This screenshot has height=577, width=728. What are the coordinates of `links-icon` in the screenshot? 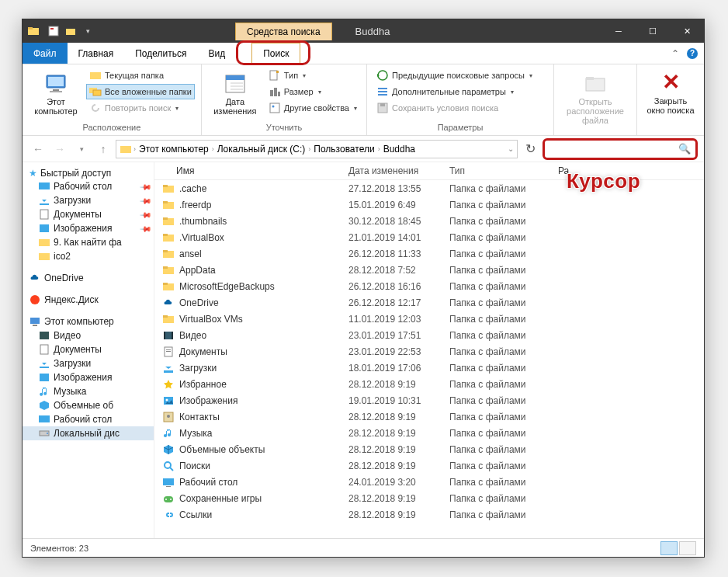 It's located at (168, 515).